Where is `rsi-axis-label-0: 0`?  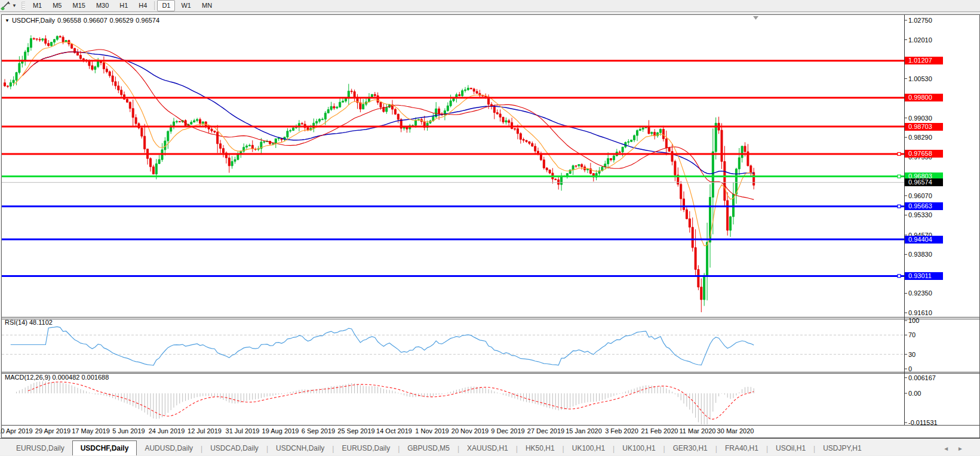
rsi-axis-label-0: 0 is located at coordinates (910, 369).